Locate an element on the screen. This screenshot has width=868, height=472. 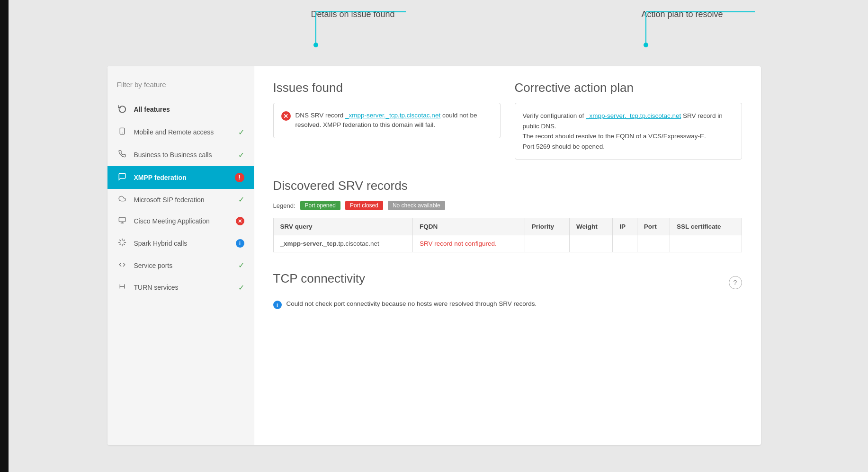
callout-left-line is located at coordinates (363, 28).